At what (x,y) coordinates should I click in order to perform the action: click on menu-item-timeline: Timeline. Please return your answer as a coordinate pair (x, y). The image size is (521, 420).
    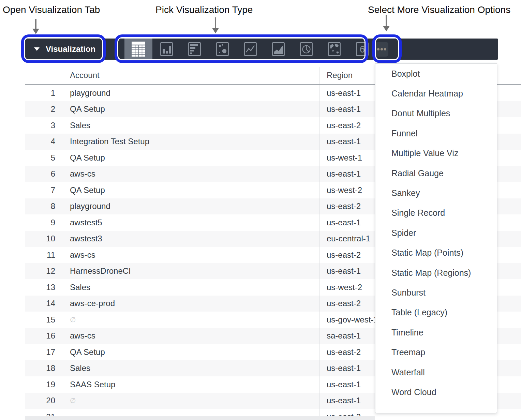
    Looking at the image, I should click on (436, 332).